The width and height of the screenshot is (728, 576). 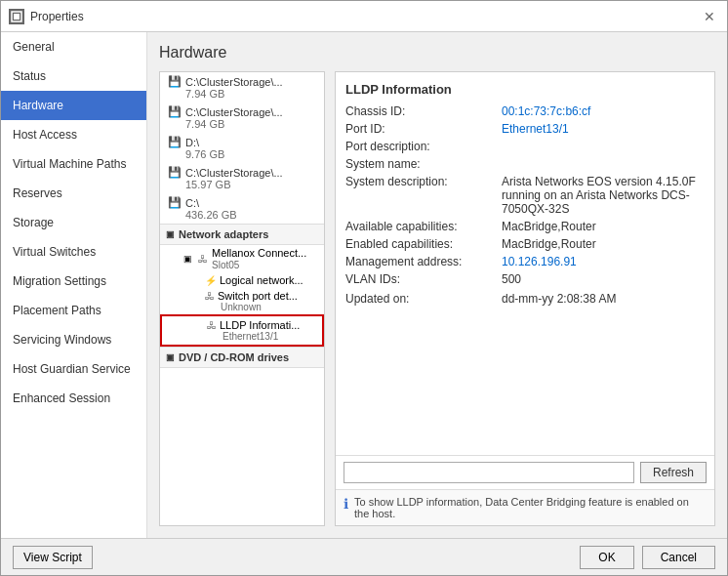 What do you see at coordinates (242, 280) in the screenshot?
I see `logical-network-item: ⚡ Logical network...` at bounding box center [242, 280].